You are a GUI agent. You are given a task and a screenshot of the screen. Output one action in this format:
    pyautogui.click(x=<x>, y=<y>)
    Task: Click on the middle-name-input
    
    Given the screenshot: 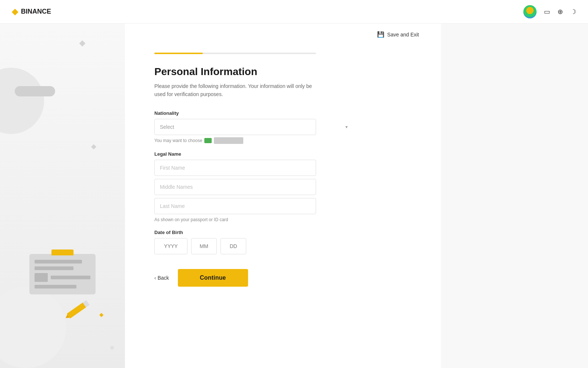 What is the action you would take?
    pyautogui.click(x=235, y=187)
    